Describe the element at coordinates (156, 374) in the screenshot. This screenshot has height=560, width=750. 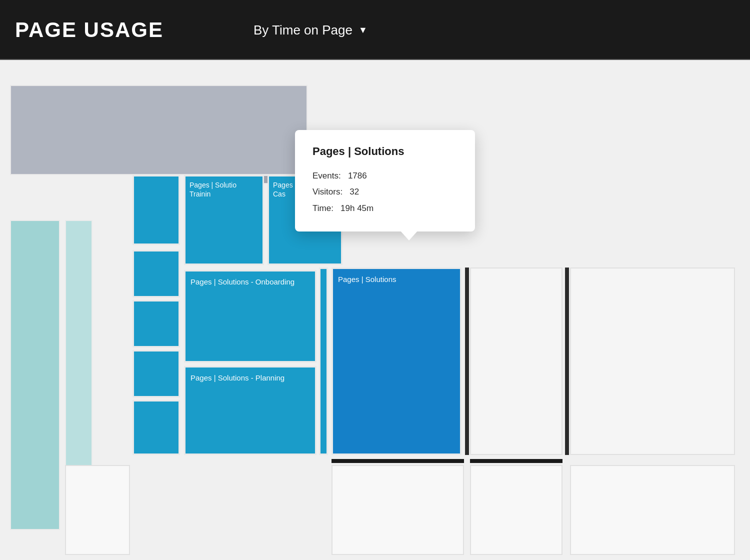
I see `treemap-block-blue-sm4` at that location.